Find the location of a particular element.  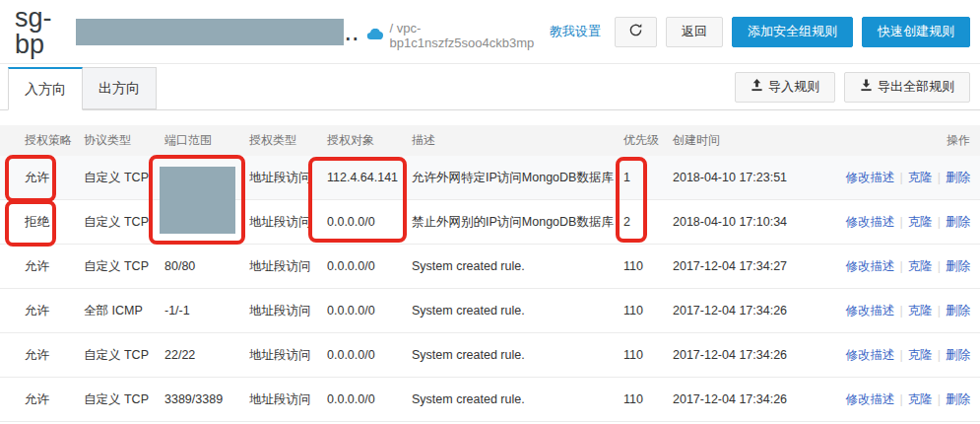

col-auth-type: 授权类型 is located at coordinates (288, 140).